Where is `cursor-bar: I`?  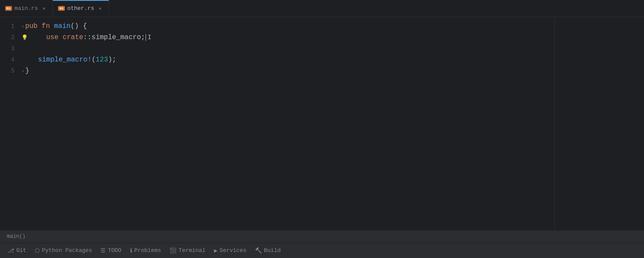 cursor-bar: I is located at coordinates (149, 37).